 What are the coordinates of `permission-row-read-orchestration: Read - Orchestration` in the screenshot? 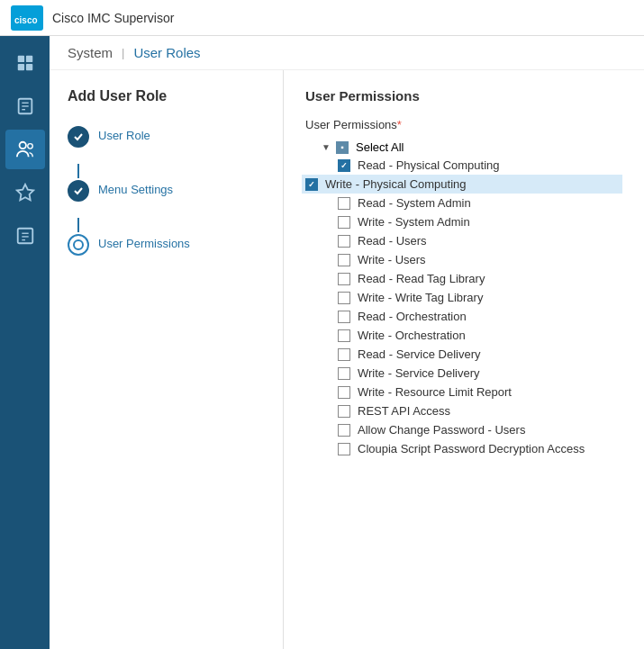 It's located at (480, 317).